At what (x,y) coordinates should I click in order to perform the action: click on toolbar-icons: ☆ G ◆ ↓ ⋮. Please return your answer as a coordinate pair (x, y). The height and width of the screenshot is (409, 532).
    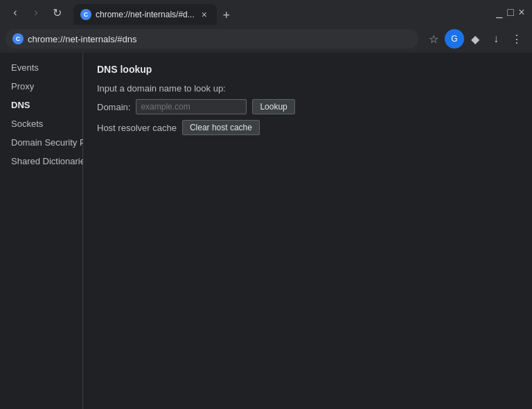
    Looking at the image, I should click on (475, 39).